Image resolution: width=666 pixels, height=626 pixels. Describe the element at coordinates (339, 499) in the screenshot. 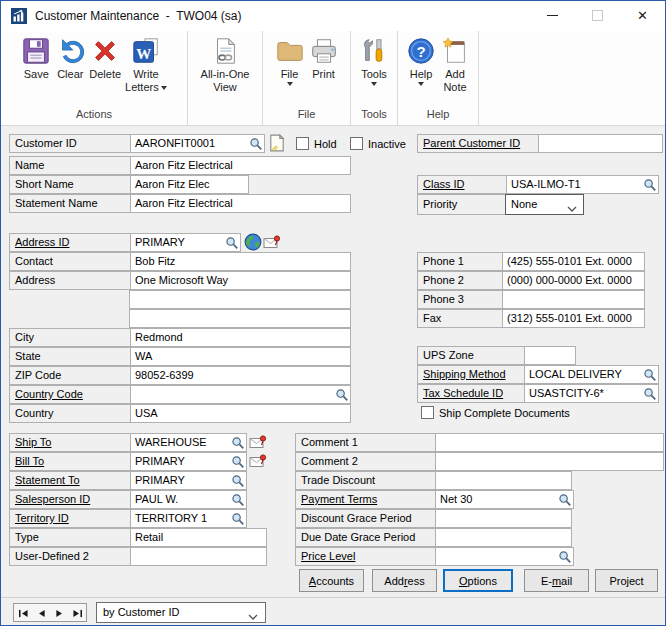

I see `payment-terms-link: Payment Terms` at that location.